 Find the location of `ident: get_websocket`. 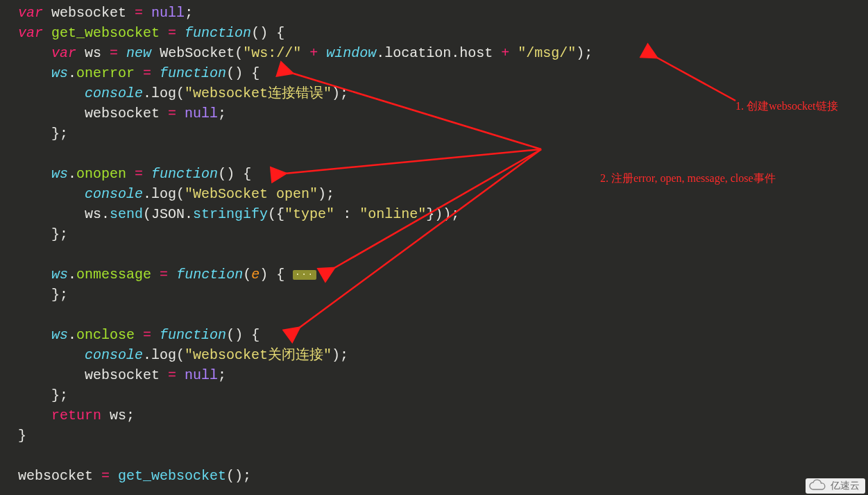

ident: get_websocket is located at coordinates (105, 33).